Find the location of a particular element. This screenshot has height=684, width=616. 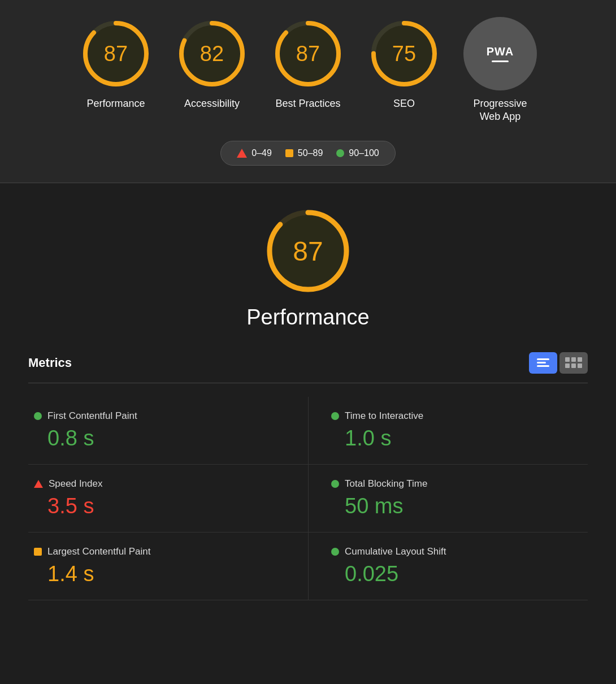

scores-row: 87 Performance 82 Accessibility is located at coordinates (308, 70).